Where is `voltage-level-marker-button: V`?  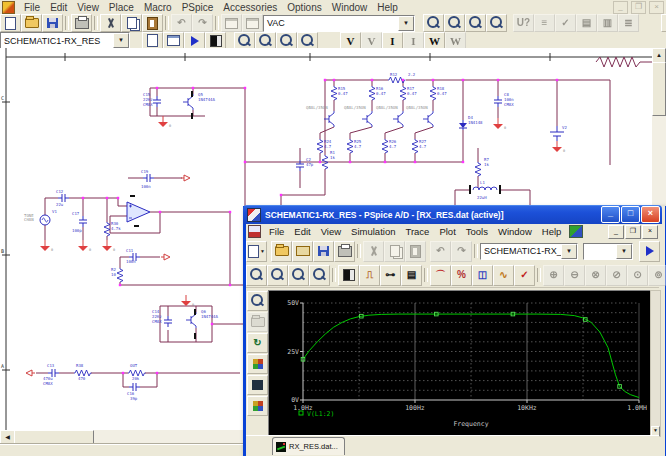 voltage-level-marker-button: V is located at coordinates (350, 41).